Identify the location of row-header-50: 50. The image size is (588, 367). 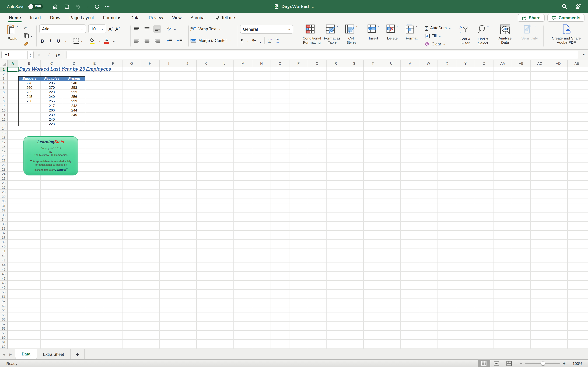
(4, 292).